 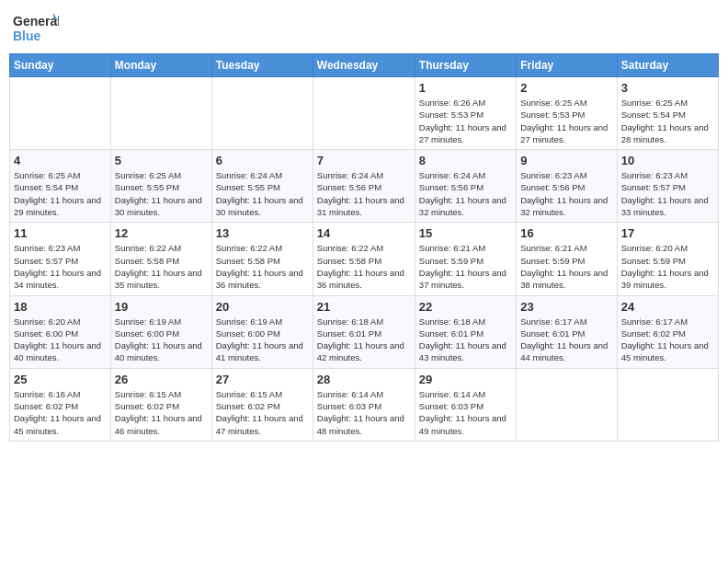 What do you see at coordinates (162, 379) in the screenshot?
I see `day-number: 26` at bounding box center [162, 379].